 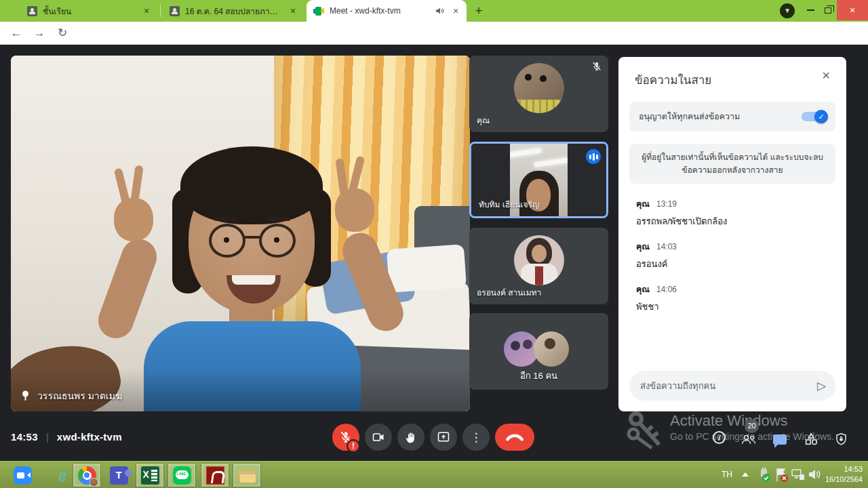 I want to click on more-participants-tile: อีก 16 คน, so click(x=538, y=351).